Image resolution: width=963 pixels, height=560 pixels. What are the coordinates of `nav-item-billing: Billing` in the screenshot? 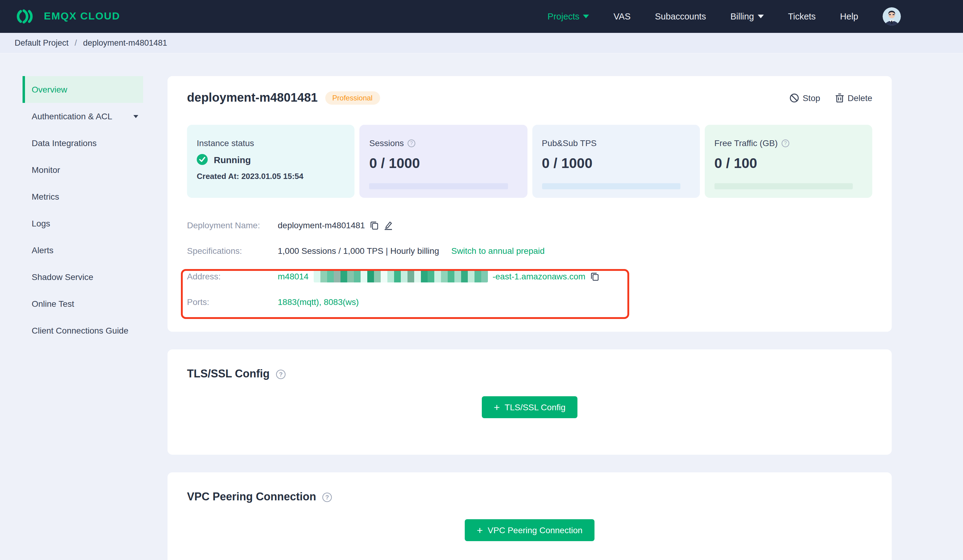 It's located at (747, 16).